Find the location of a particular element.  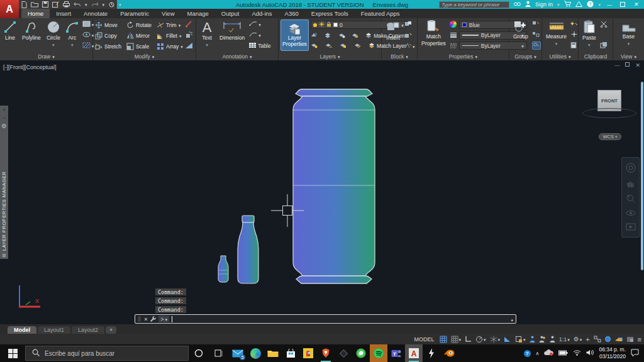

clean-screen-button is located at coordinates (630, 339).